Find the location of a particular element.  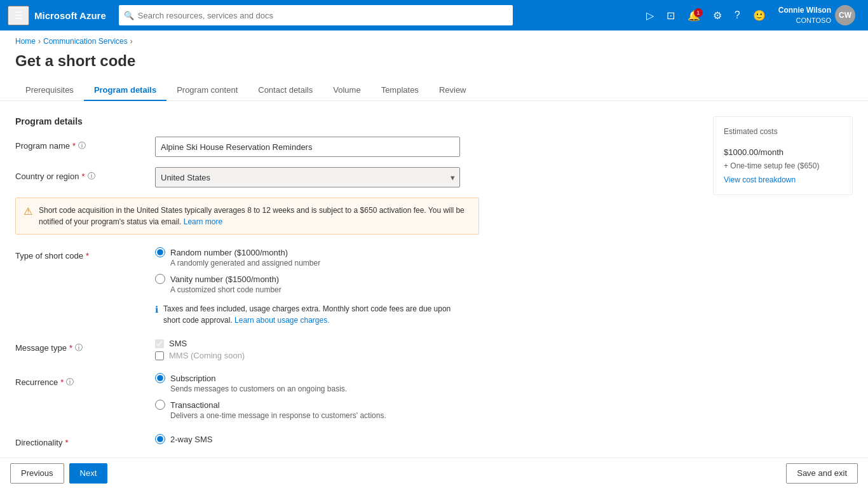

sms-label: SMS is located at coordinates (178, 343).